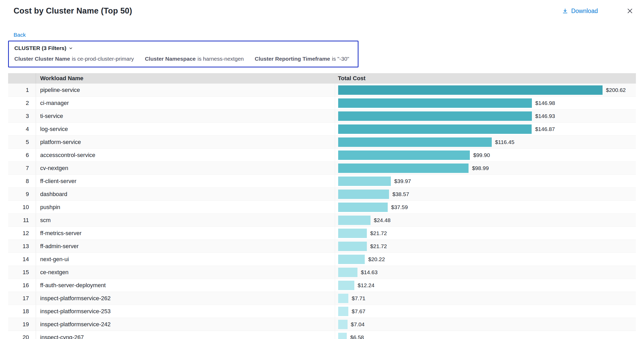 This screenshot has width=644, height=339. What do you see at coordinates (322, 259) in the screenshot?
I see `table-row: 14next-gen-ui$20.22` at bounding box center [322, 259].